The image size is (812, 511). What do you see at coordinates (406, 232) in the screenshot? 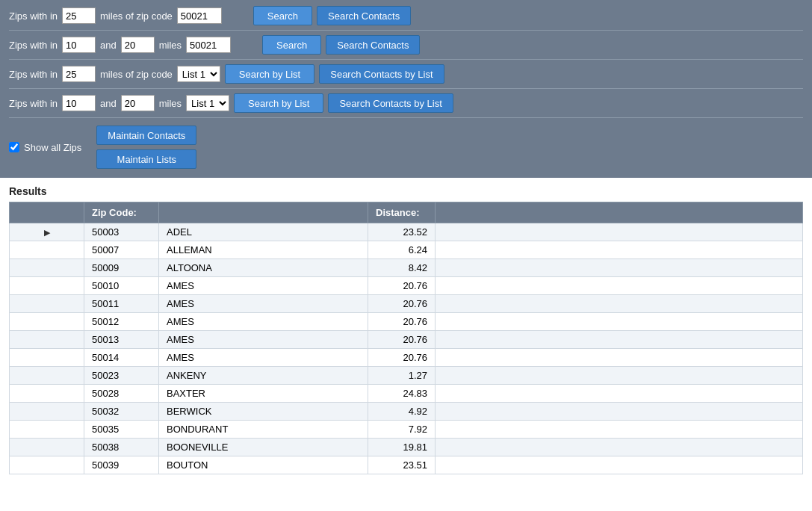
I see `table-row: ▶50003ADEL23.52` at bounding box center [406, 232].